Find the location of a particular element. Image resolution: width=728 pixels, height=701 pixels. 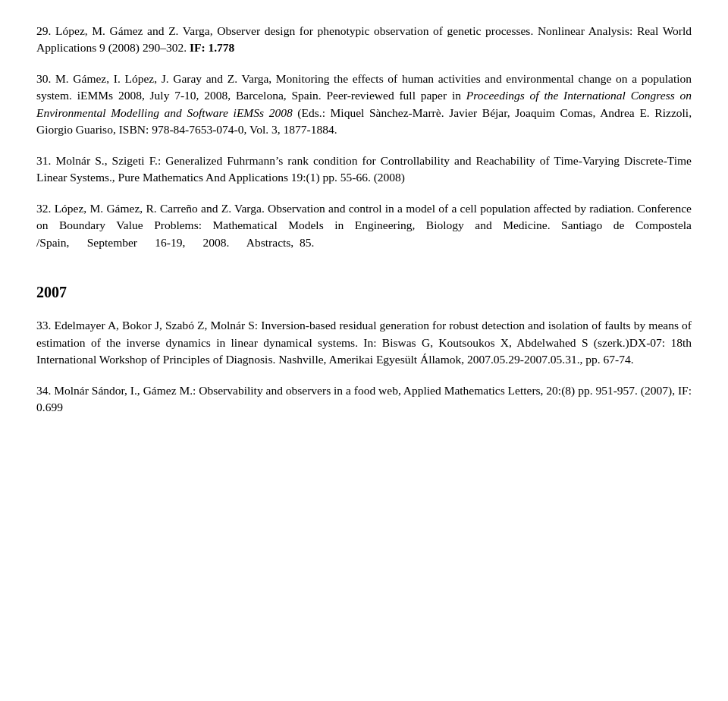

entry-34-number: 34. is located at coordinates (44, 390).